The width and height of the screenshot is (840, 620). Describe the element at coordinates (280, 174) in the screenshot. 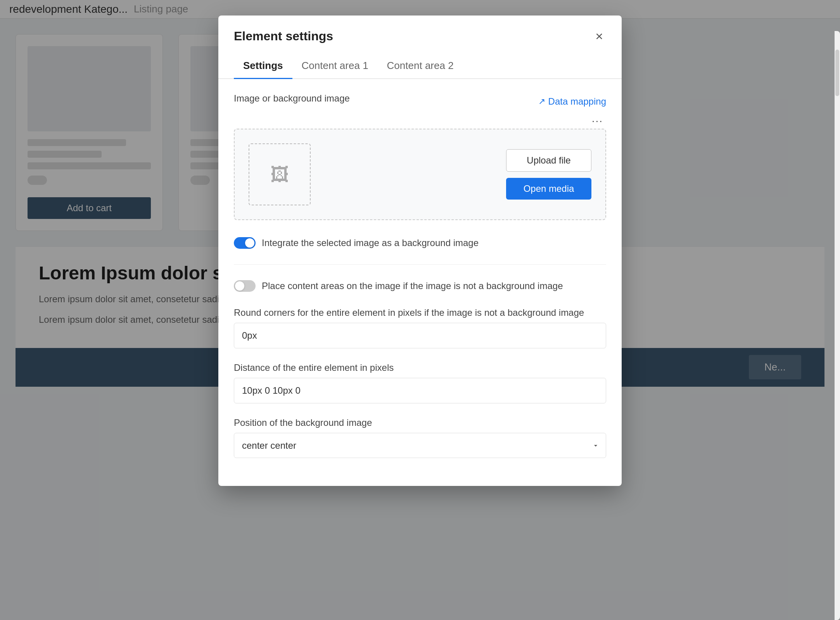

I see `image-placeholder-icon: 🖼` at that location.